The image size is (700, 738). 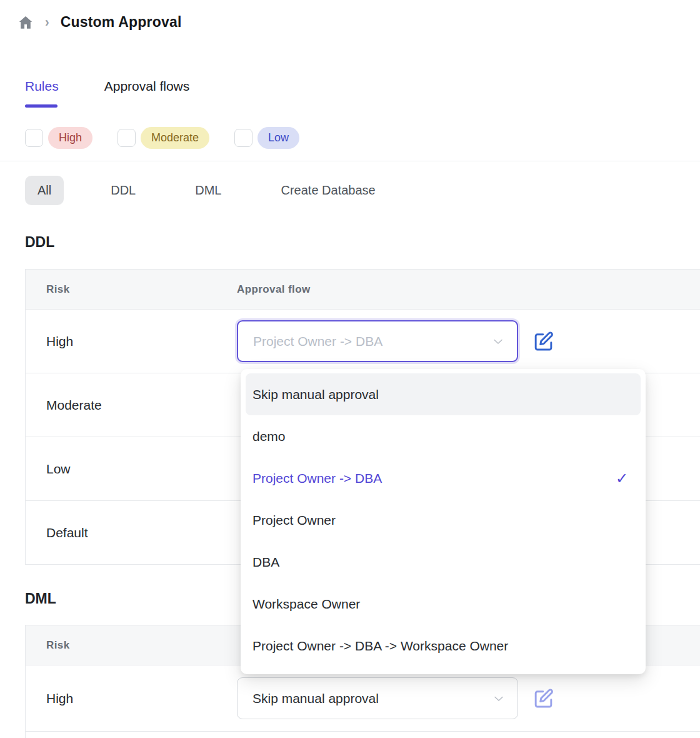 What do you see at coordinates (108, 93) in the screenshot?
I see `tab-bar: Rules Approval flows` at bounding box center [108, 93].